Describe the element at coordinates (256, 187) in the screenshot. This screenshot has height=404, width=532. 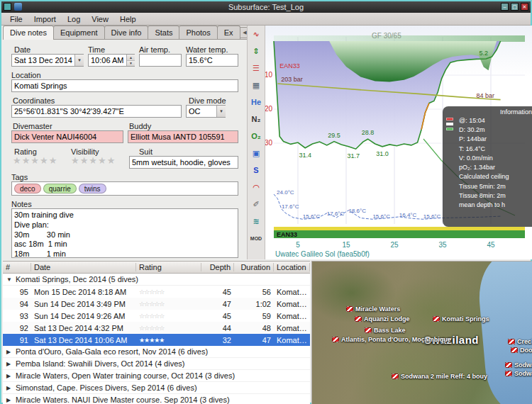
I see `ceiling-toggle-icon: ◠` at that location.